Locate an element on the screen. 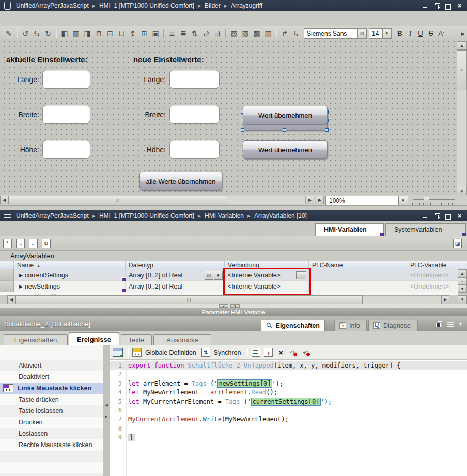  table-vscroll-thumb: ≡ is located at coordinates (462, 281).